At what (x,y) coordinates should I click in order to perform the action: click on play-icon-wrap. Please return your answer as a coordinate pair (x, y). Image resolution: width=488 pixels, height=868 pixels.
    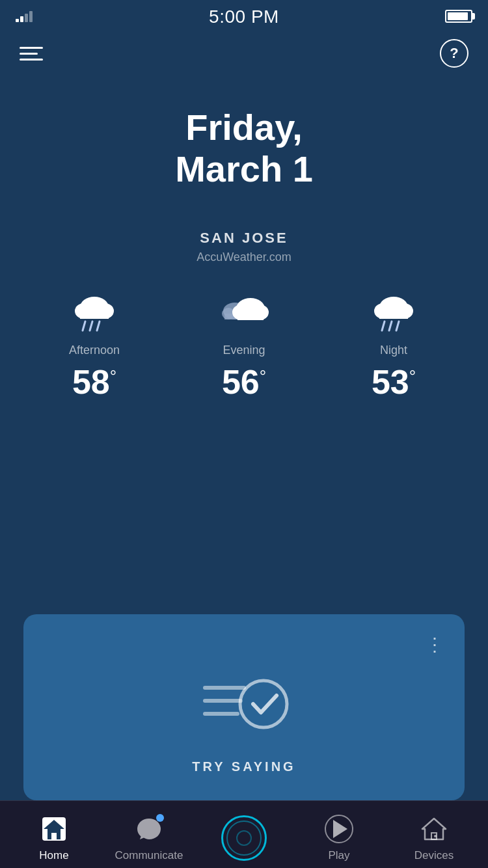
    Looking at the image, I should click on (339, 829).